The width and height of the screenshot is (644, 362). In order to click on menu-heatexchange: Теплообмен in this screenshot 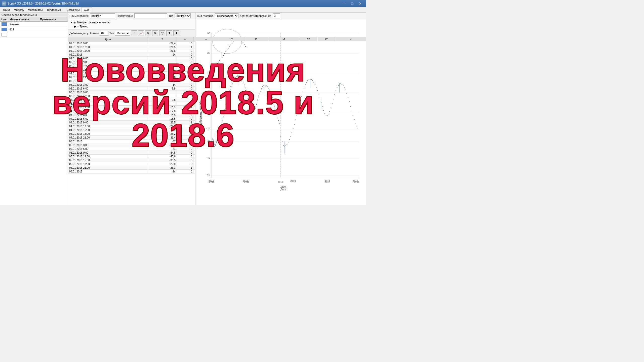, I will do `click(54, 10)`.